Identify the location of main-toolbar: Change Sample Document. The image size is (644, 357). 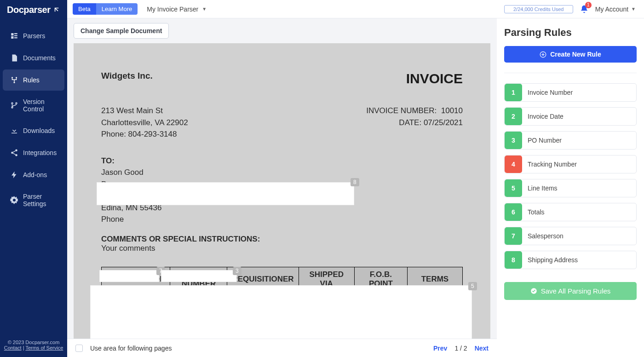
(282, 31).